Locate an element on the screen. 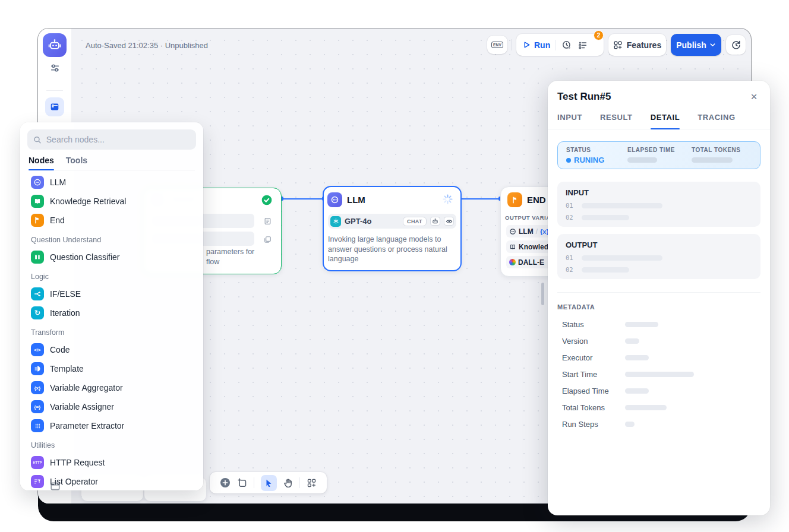 This screenshot has height=532, width=789. metadata-row-status: Status is located at coordinates (660, 324).